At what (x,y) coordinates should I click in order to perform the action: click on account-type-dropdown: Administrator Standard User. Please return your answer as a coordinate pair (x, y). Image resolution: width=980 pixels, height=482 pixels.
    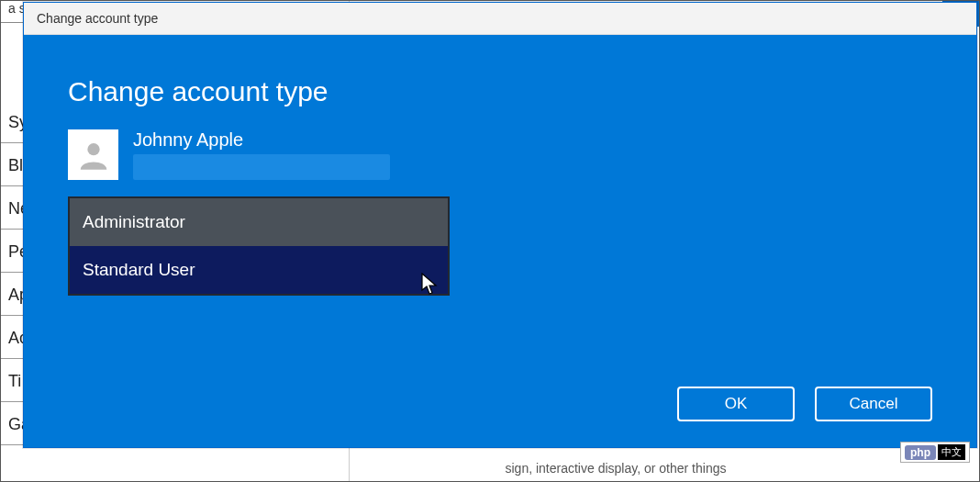
    Looking at the image, I should click on (259, 246).